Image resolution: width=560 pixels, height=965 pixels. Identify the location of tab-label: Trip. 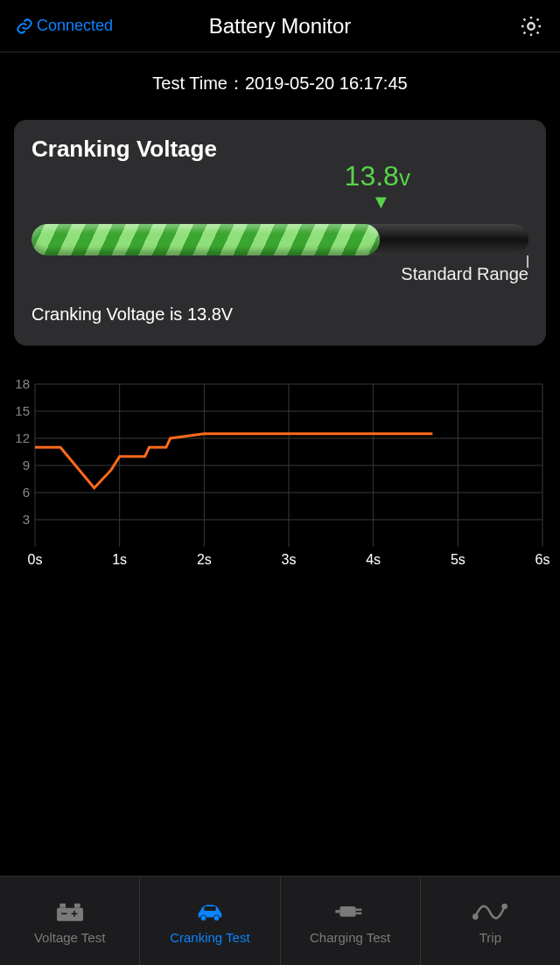
(490, 938).